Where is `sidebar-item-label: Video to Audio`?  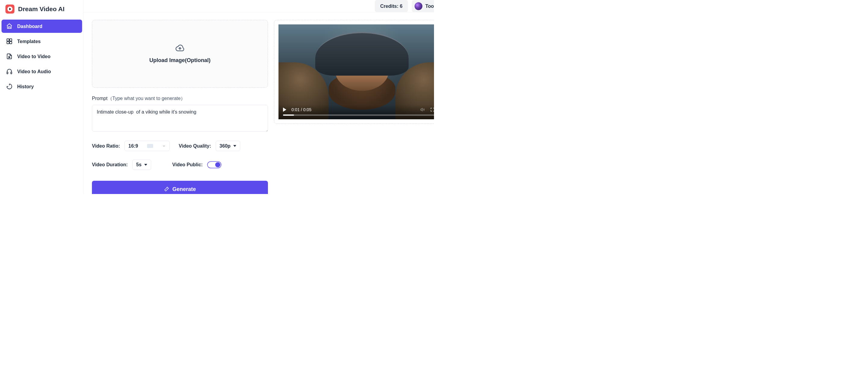 sidebar-item-label: Video to Audio is located at coordinates (34, 71).